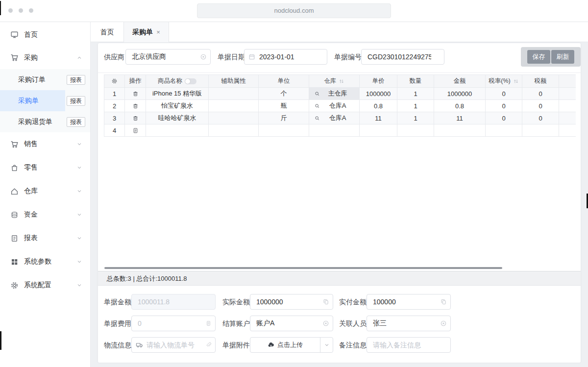  Describe the element at coordinates (504, 130) in the screenshot. I see `cell-tax-rate` at that location.